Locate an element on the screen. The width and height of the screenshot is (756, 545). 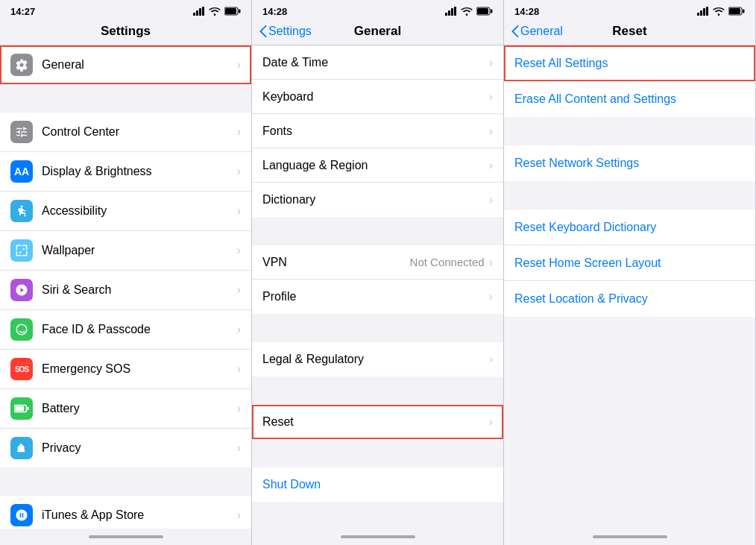
sliders-svg is located at coordinates (22, 132).